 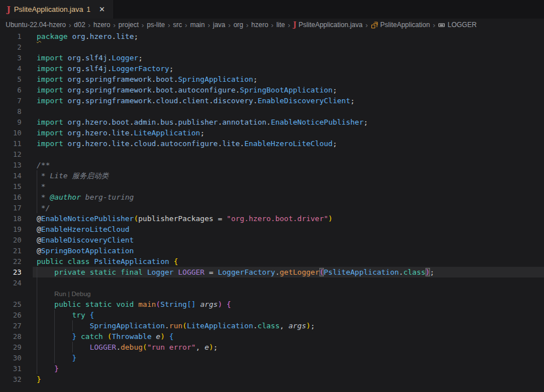 I want to click on line-number: 30, so click(x=11, y=358).